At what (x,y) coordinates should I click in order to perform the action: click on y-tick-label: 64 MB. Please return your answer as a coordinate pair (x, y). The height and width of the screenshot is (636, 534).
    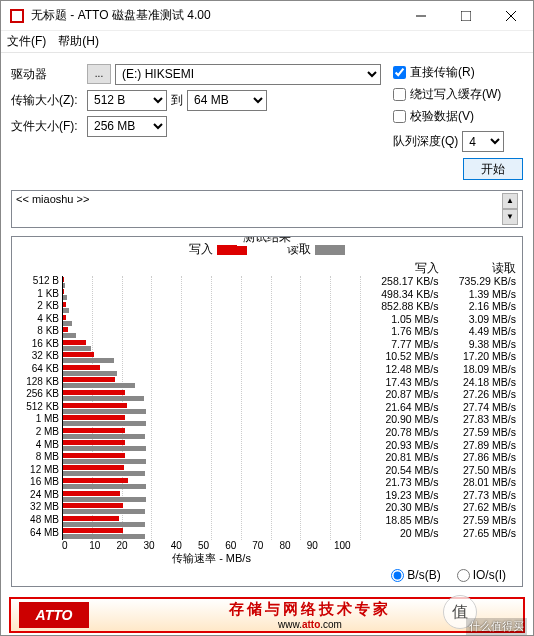
    Looking at the image, I should click on (38, 534).